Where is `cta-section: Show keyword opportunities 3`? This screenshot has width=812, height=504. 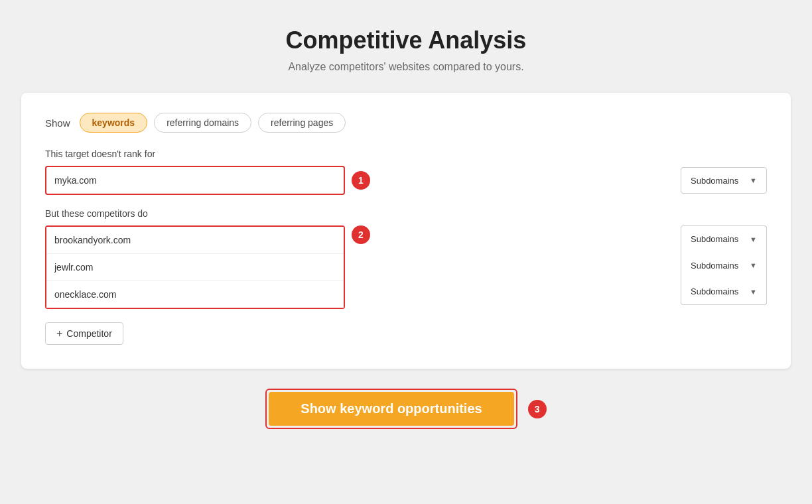 cta-section: Show keyword opportunities 3 is located at coordinates (406, 409).